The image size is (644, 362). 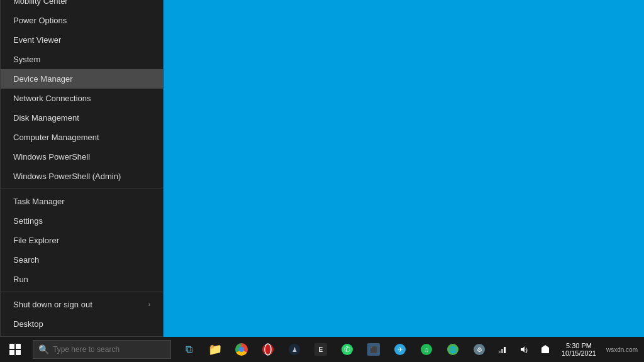 What do you see at coordinates (479, 349) in the screenshot?
I see `app11-icon: ⚙` at bounding box center [479, 349].